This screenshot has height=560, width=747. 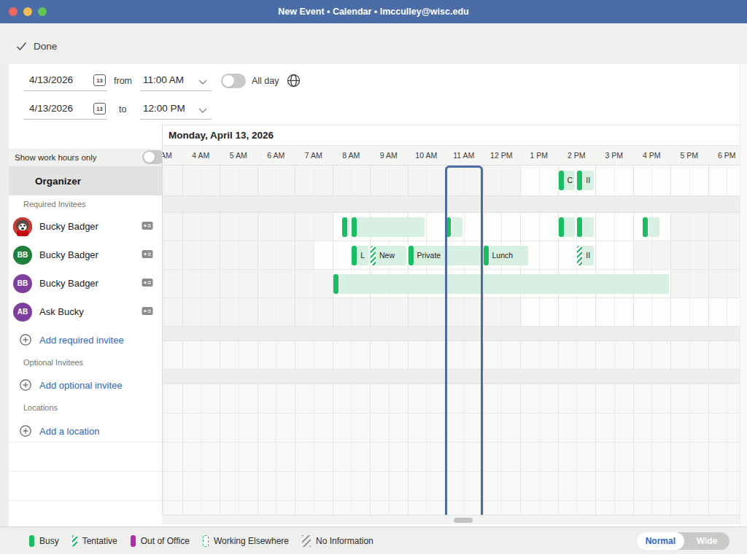 I want to click on event-label: L, so click(x=363, y=255).